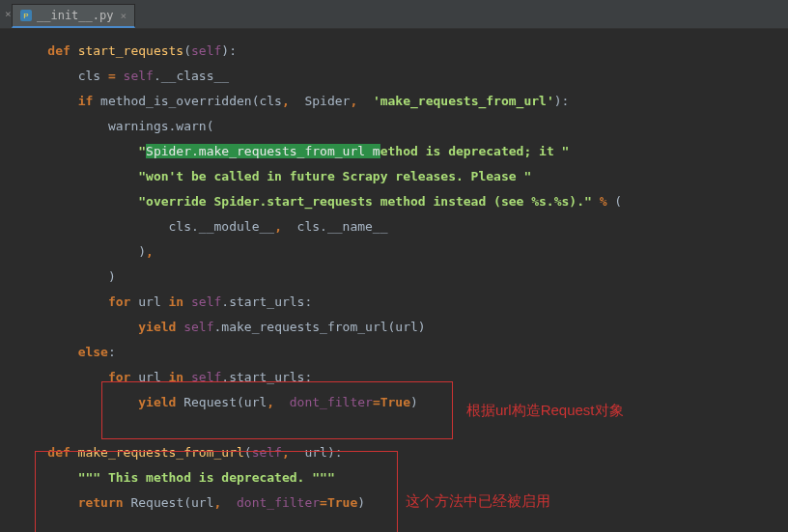 This screenshot has width=788, height=532. Describe the element at coordinates (403, 152) in the screenshot. I see `code-line: "Spider.make_requests_from_url method is…` at that location.